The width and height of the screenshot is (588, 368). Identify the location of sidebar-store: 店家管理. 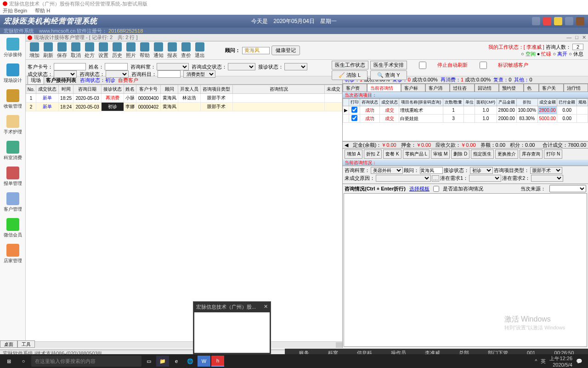
(13, 255).